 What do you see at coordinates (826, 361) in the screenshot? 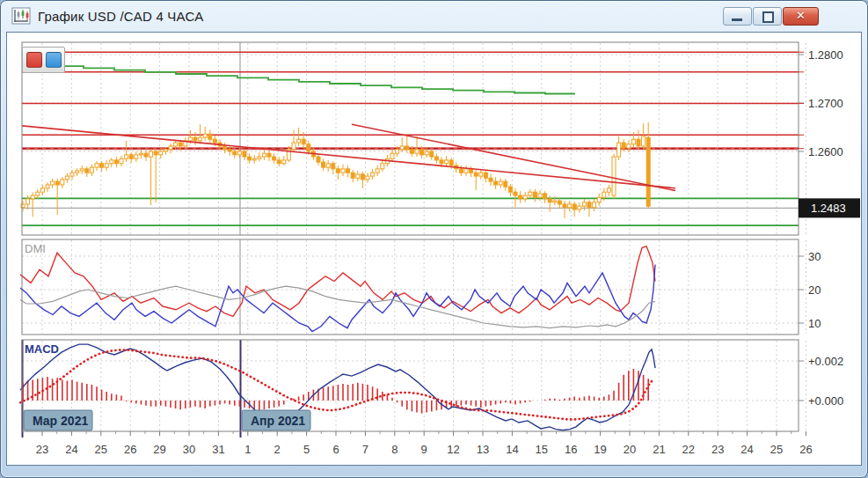
I see `svg-text: +0.002` at bounding box center [826, 361].